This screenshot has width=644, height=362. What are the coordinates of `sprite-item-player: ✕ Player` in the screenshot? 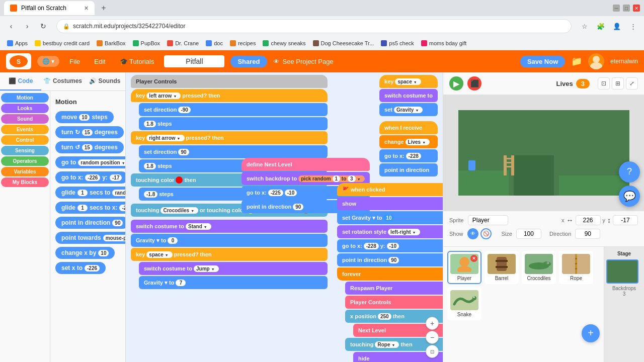 It's located at (464, 267).